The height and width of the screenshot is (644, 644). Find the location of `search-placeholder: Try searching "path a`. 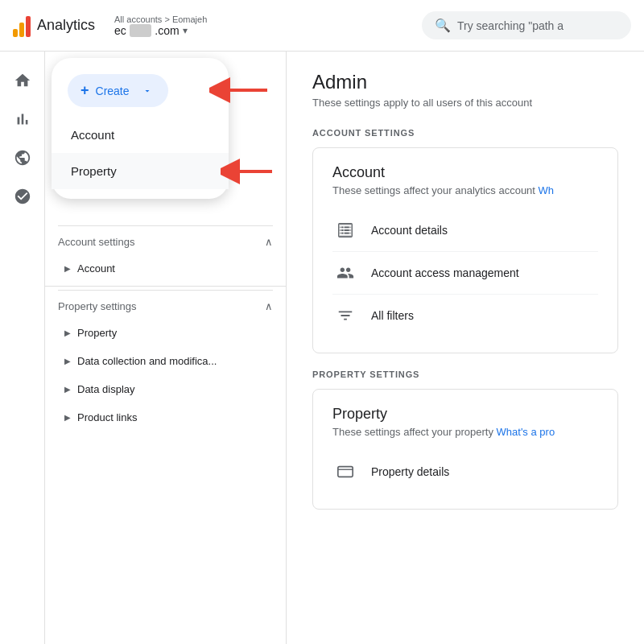

search-placeholder: Try searching "path a is located at coordinates (510, 26).